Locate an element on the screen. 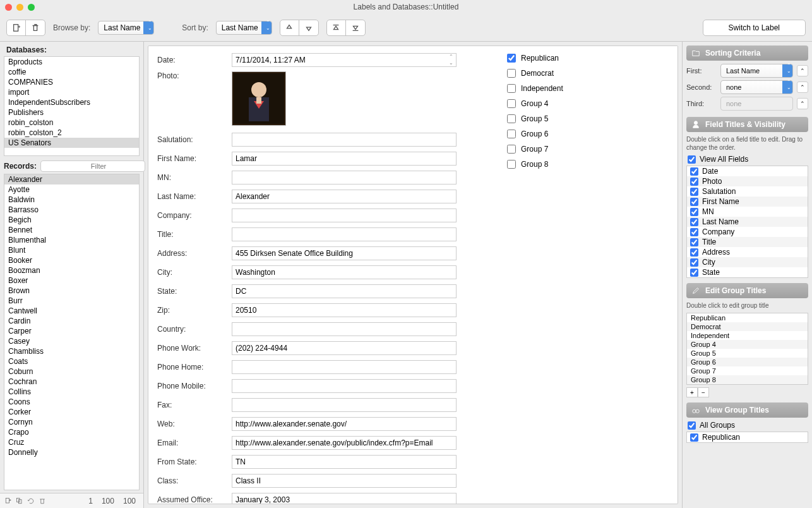 The height and width of the screenshot is (508, 812). database-item: robin_colston is located at coordinates (72, 123).